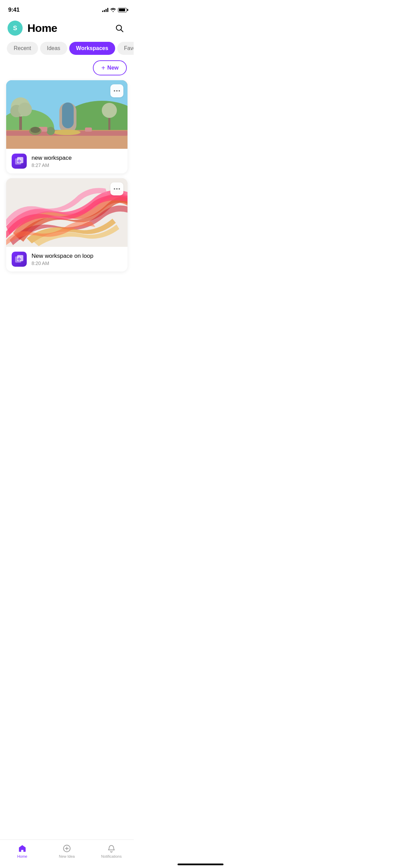 This screenshot has height=868, width=401. What do you see at coordinates (32, 28) in the screenshot?
I see `header-left: S Home` at bounding box center [32, 28].